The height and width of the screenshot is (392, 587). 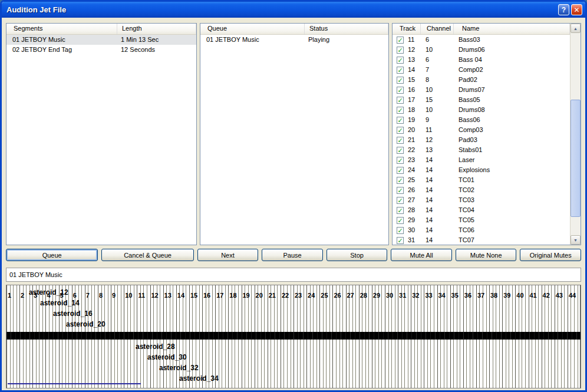 I want to click on measure-number: 43, so click(x=559, y=295).